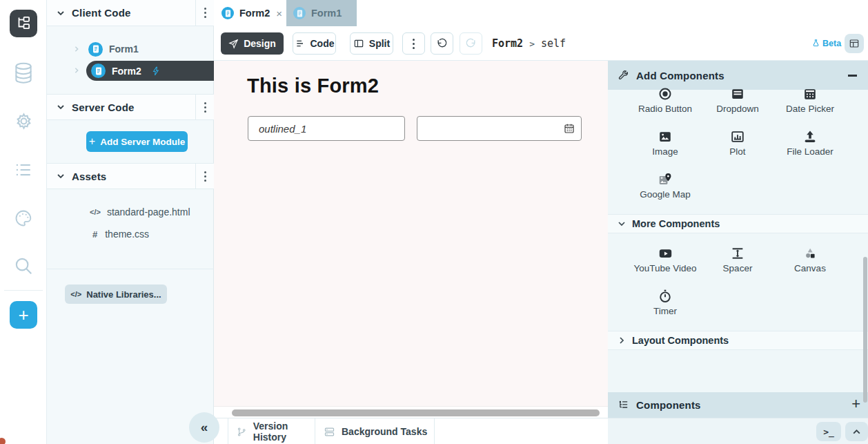 The height and width of the screenshot is (444, 868). Describe the element at coordinates (315, 44) in the screenshot. I see `code-view-button: Code` at that location.